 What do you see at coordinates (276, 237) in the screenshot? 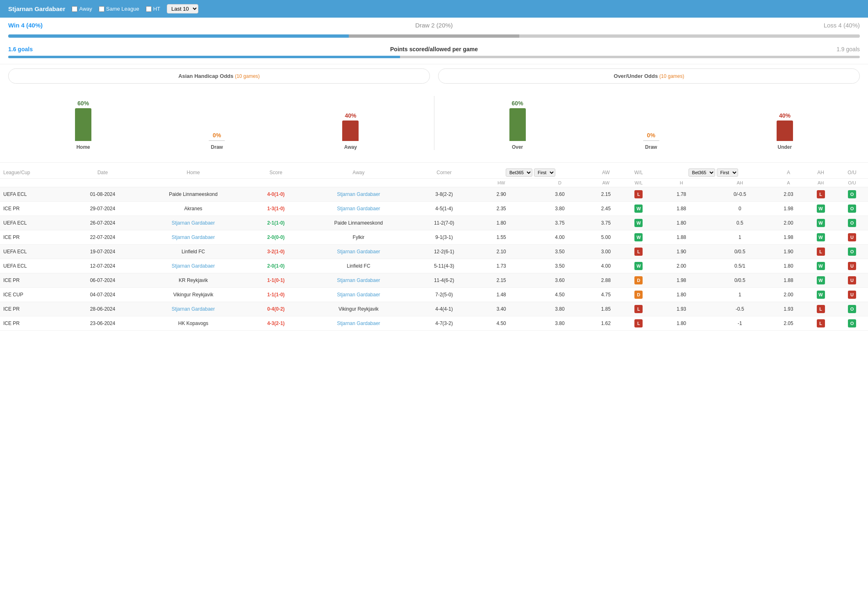
I see `score: 2-0(0-0)` at bounding box center [276, 237].